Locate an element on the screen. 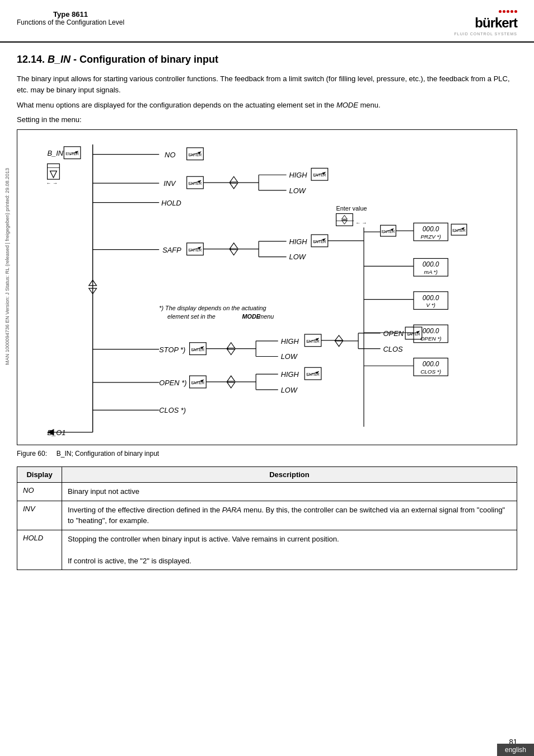  logo-area: bürkert FLUID CONTROL SYSTEMS is located at coordinates (486, 23).